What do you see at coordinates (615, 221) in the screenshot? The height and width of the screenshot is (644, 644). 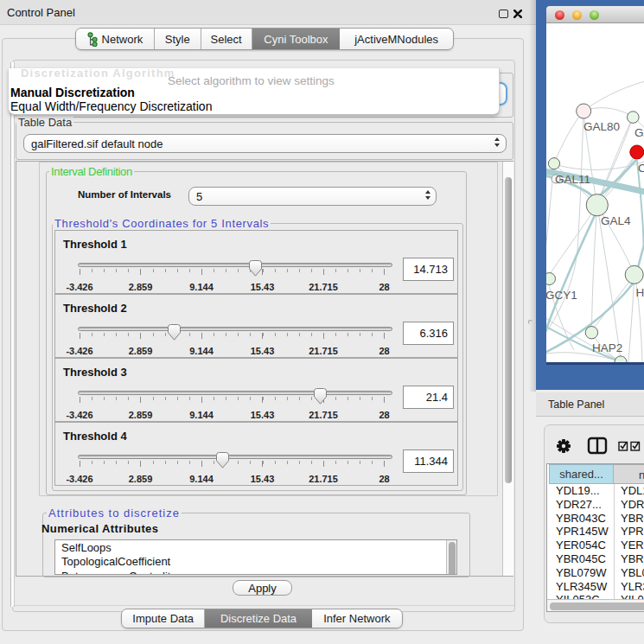 I see `svg-text: GAL4` at bounding box center [615, 221].